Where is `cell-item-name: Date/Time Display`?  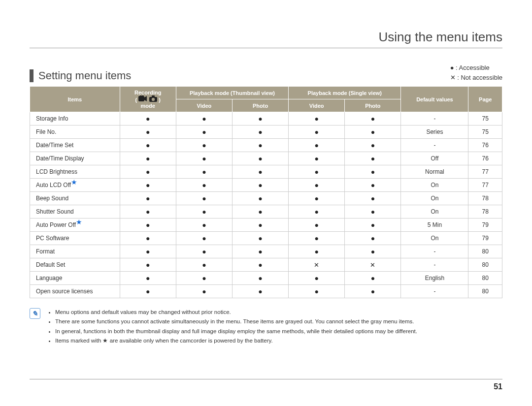 cell-item-name: Date/Time Display is located at coordinates (75, 158).